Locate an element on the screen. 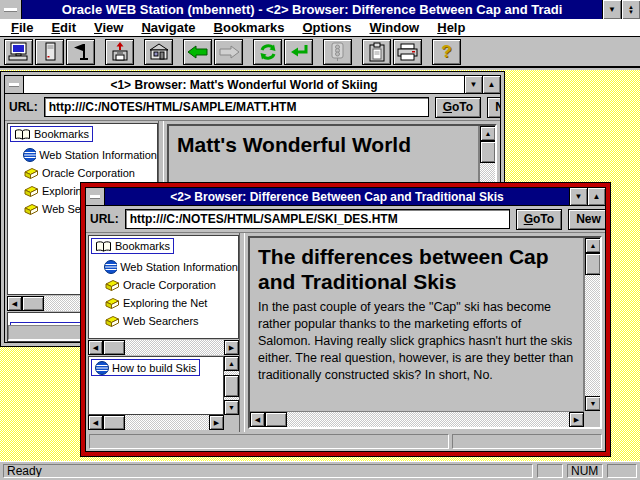  window1-url-input: http:///C:/NOTES/HTML/SAMPLE/MATT.HTM is located at coordinates (236, 107).